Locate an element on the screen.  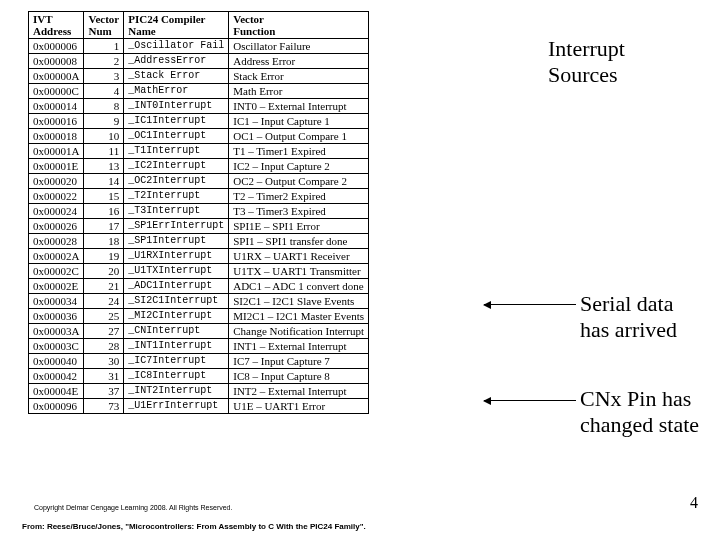
cell-addr: 0x00004E is located at coordinates (56, 392).